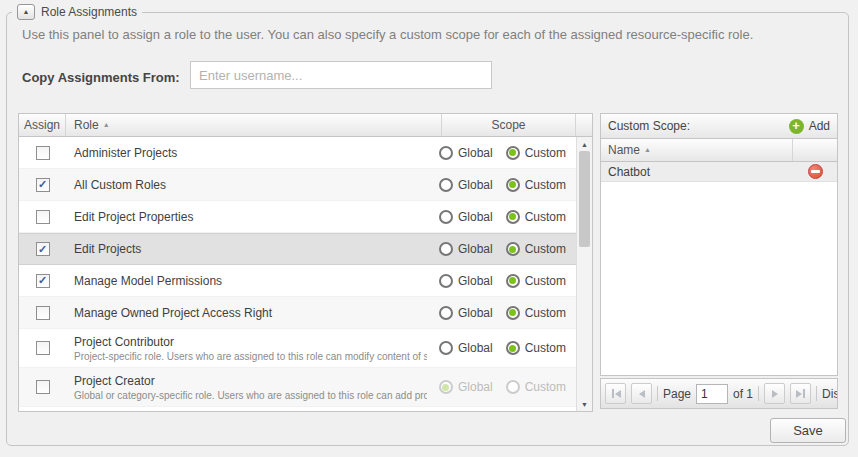 The image size is (858, 457). What do you see at coordinates (298, 313) in the screenshot?
I see `role-table-row: ✓ Manage Owned Project Access Right Glob…` at bounding box center [298, 313].